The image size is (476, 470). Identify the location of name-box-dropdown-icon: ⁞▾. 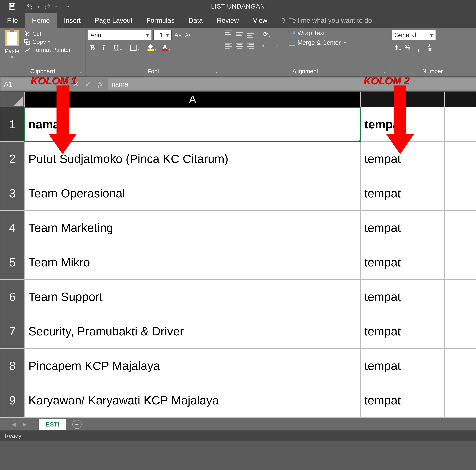
(66, 84).